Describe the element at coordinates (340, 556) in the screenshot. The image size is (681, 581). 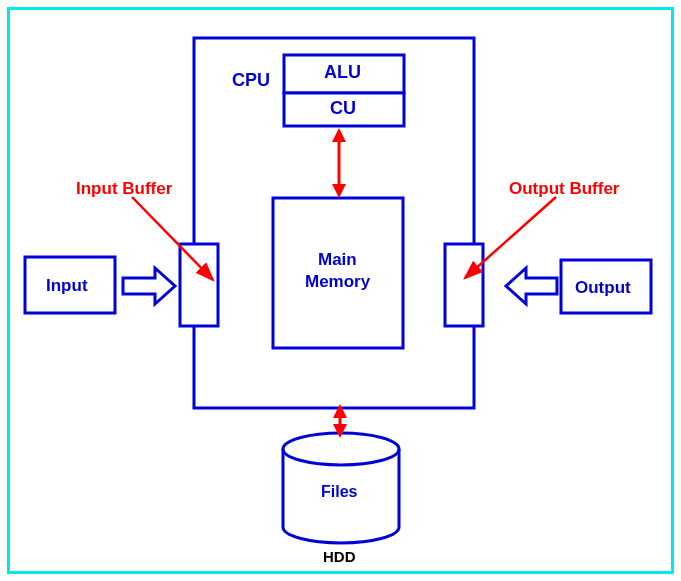
I see `hdd-label: HDD` at that location.